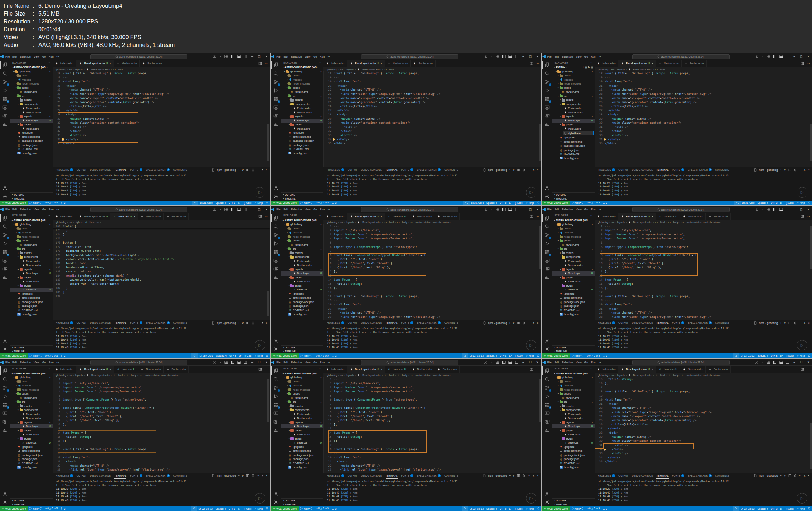  Describe the element at coordinates (334, 140) in the screenshot. I see `lightbulb-icon` at that location.